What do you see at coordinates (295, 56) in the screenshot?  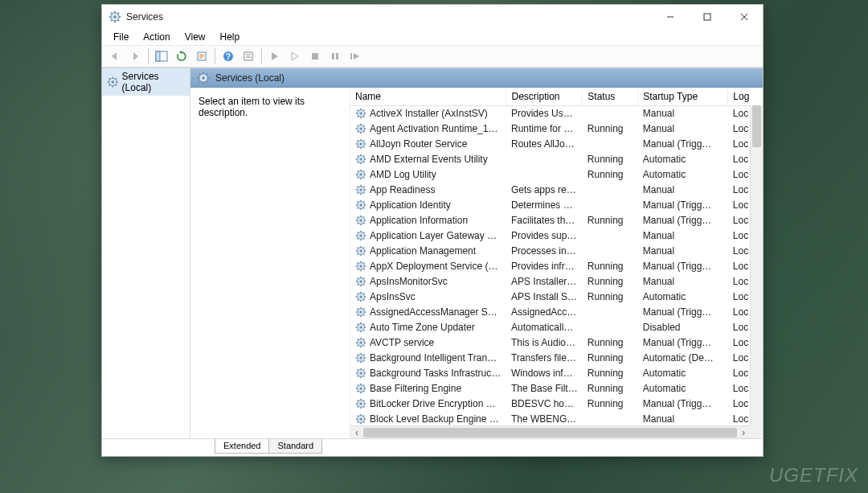 I see `resume-service-button` at bounding box center [295, 56].